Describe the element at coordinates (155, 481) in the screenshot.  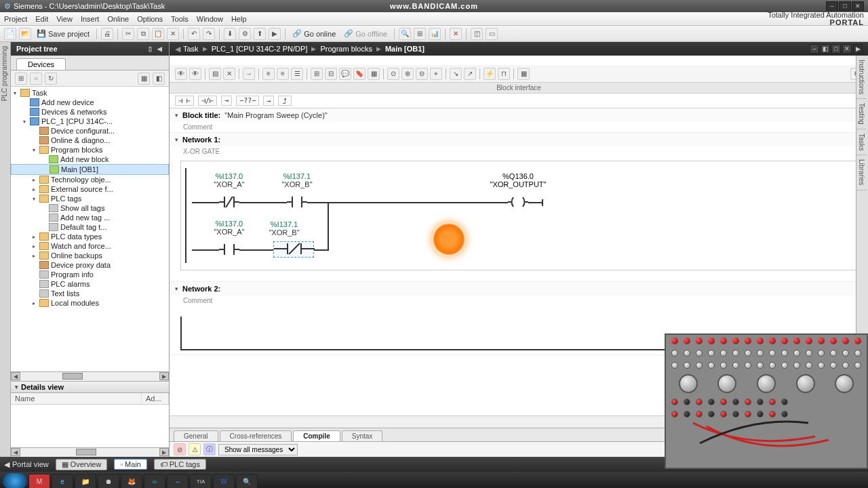
I see `taskbar-arduino-icon: ∞` at that location.